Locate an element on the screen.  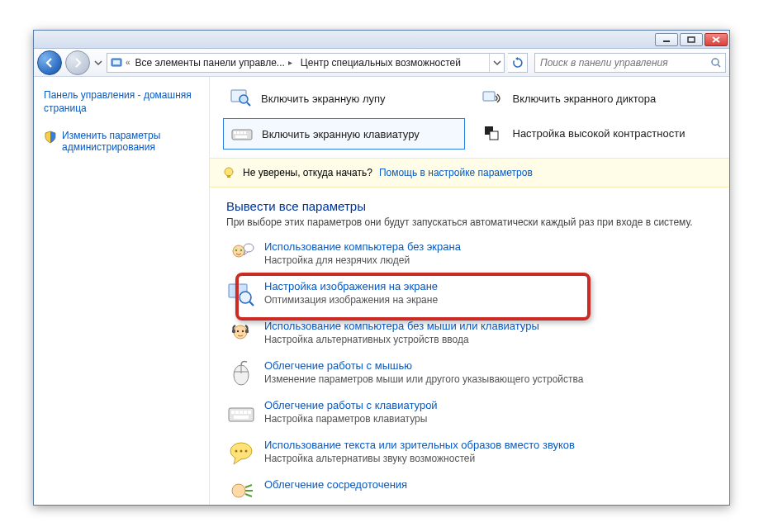
quick-label: Включить экранную клавиатуру is located at coordinates (340, 134).